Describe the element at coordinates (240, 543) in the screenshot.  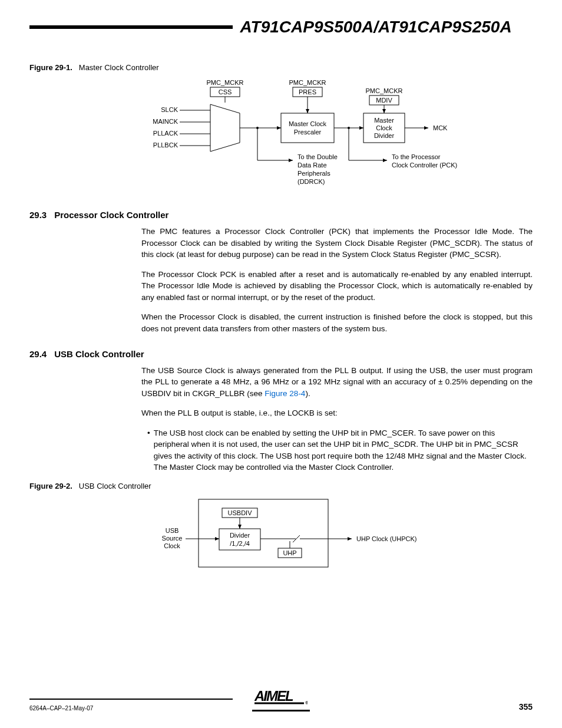
I see `svg-text: /1,/2,/4` at that location.